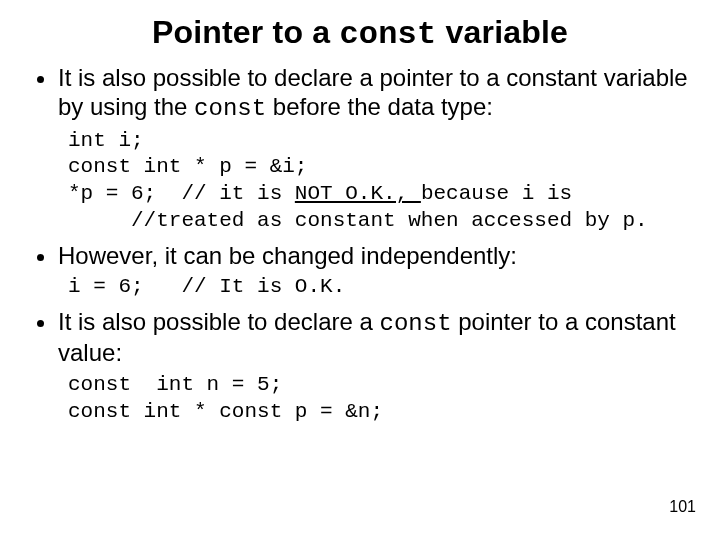  What do you see at coordinates (360, 256) in the screenshot?
I see `bullet-list-2: However, it can be changed independently…` at bounding box center [360, 256].